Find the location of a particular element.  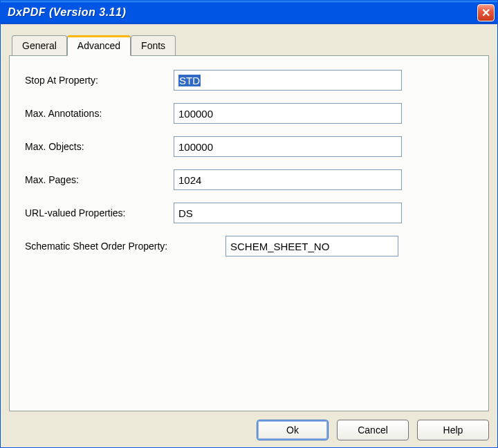

row-schematic-order: Schematic Sheet Order Property: is located at coordinates (249, 246).